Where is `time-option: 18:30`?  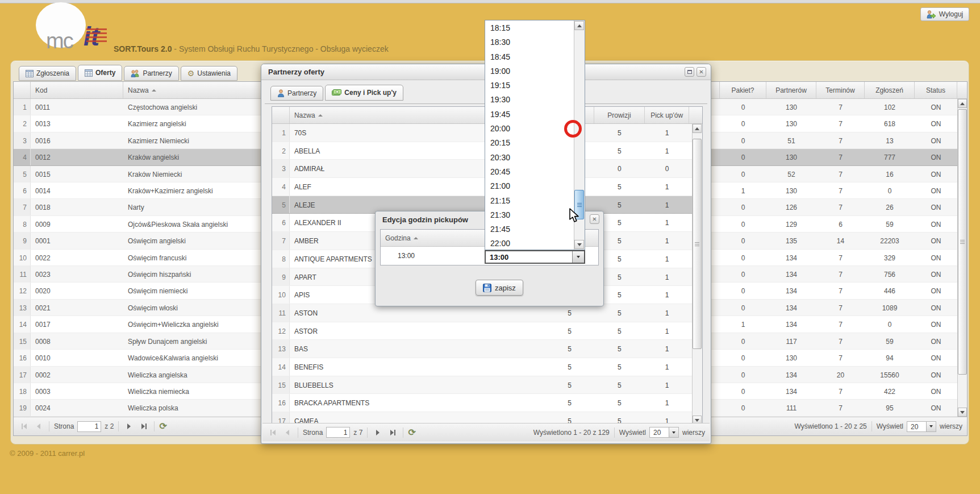
time-option: 18:30 is located at coordinates (535, 42).